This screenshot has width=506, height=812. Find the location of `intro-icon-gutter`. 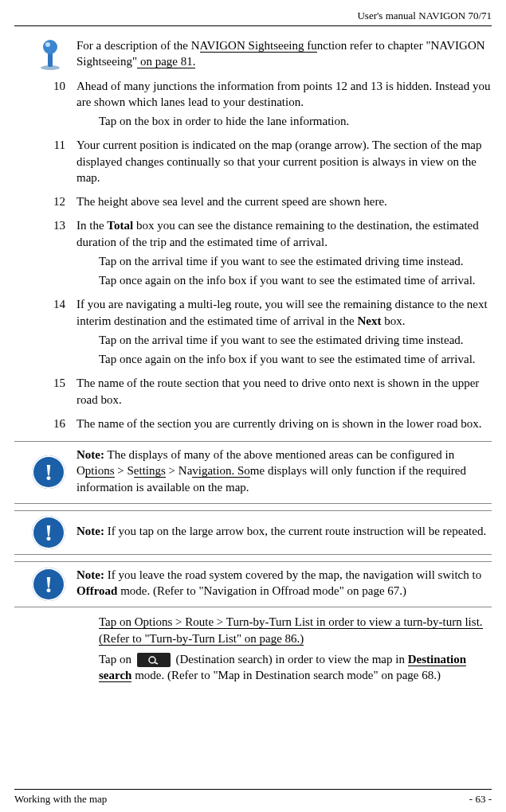

intro-icon-gutter is located at coordinates (45, 54).